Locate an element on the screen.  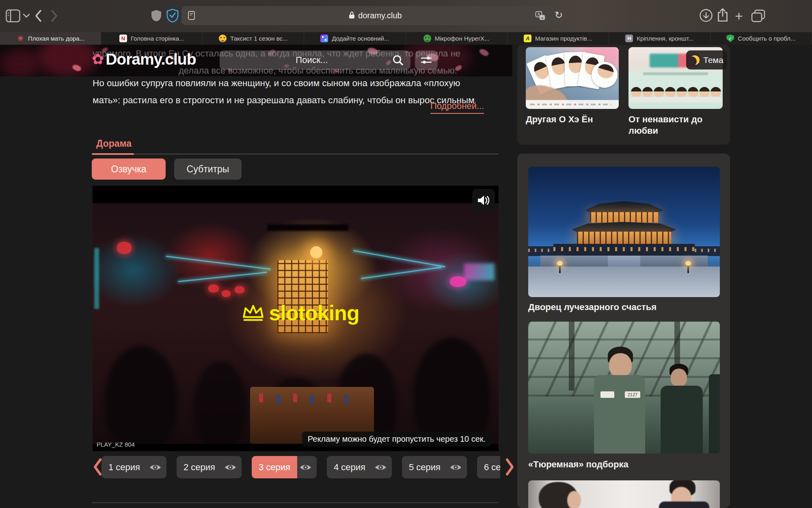
volume-button is located at coordinates (484, 200).